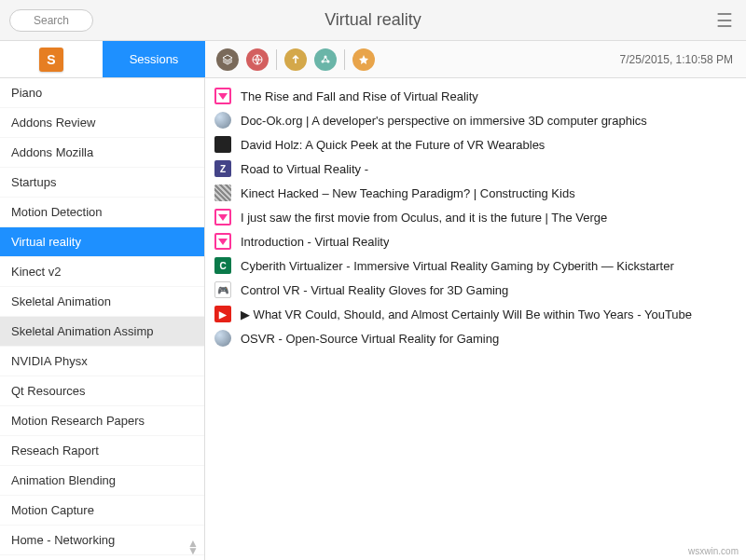  What do you see at coordinates (51, 60) in the screenshot?
I see `logo-tab: S` at bounding box center [51, 60].